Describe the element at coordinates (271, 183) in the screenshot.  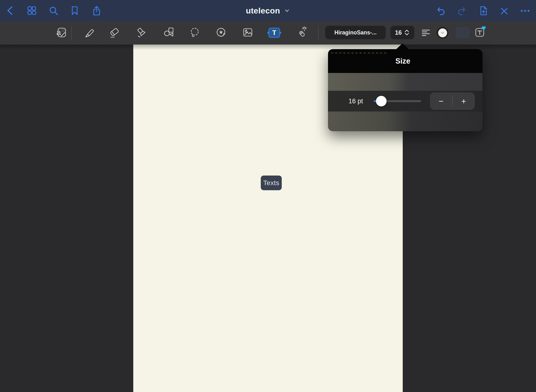
I see `texts-tooltip: Texts` at that location.